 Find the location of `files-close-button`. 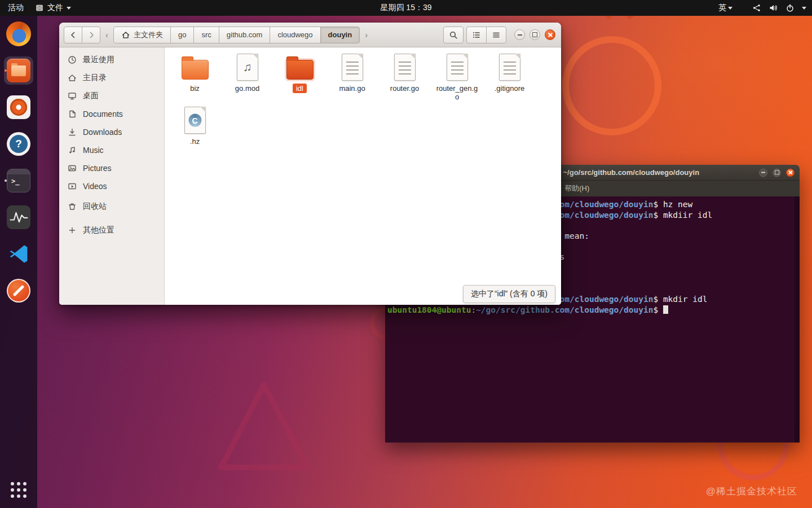

files-close-button is located at coordinates (550, 35).